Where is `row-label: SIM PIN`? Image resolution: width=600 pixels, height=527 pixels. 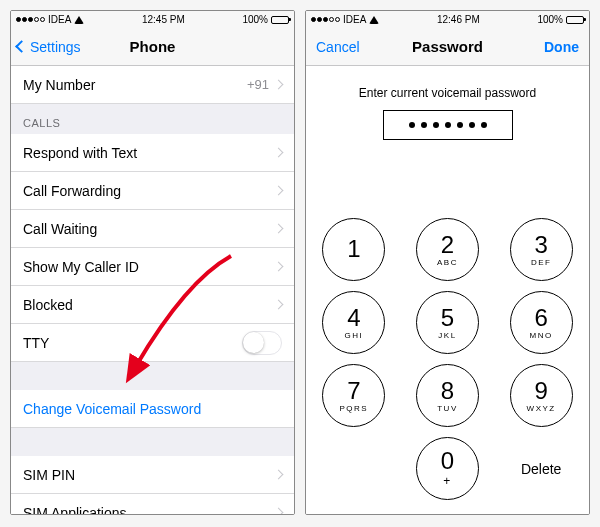
row-label: SIM PIN is located at coordinates (149, 475).